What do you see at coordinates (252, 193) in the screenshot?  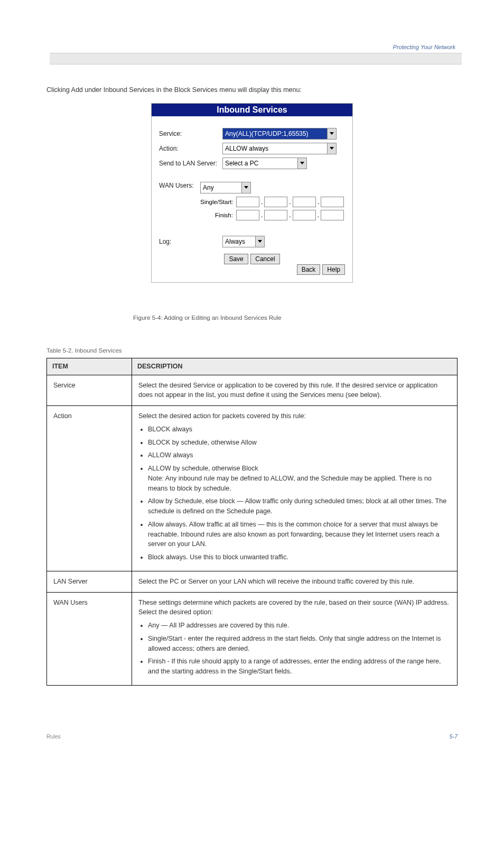 I see `inbound-services-panel: Inbound Services Service: Any(ALL)(TCP/U…` at bounding box center [252, 193].